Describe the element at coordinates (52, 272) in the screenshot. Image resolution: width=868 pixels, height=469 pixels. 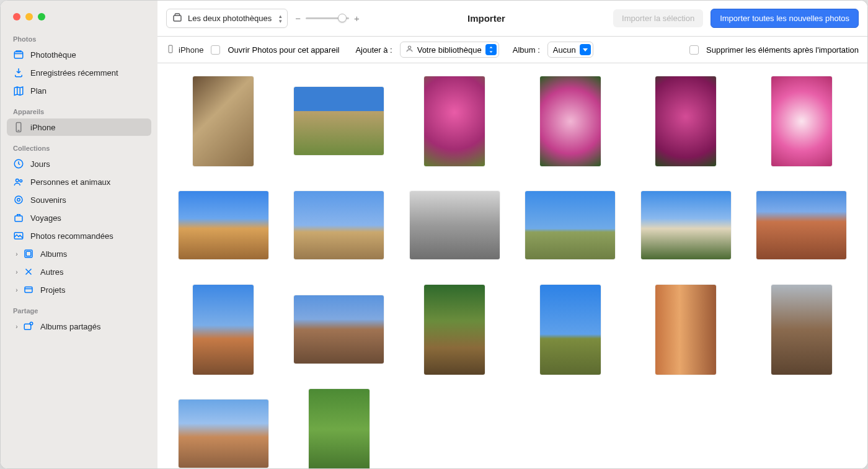
I see `sidebar-item-label: Autres` at that location.